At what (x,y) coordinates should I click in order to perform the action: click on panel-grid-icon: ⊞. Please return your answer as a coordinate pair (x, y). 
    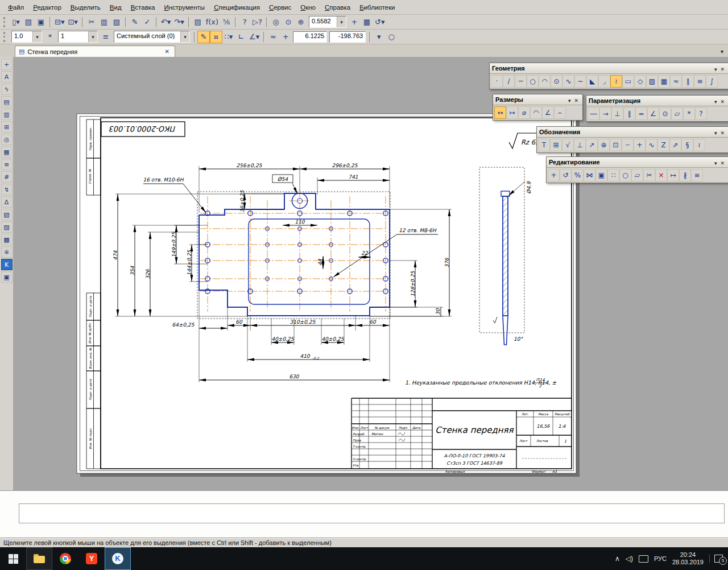
    Looking at the image, I should click on (7, 127).